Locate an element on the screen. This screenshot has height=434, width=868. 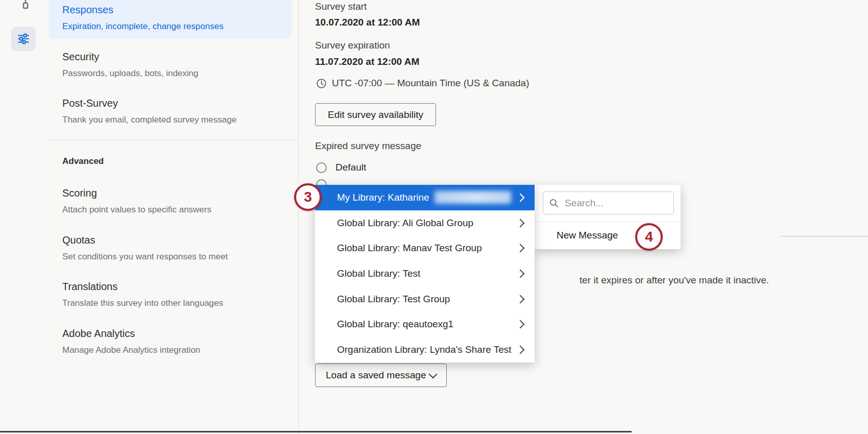
menu-item-my-library: My Library: Katharine is located at coordinates (425, 198).